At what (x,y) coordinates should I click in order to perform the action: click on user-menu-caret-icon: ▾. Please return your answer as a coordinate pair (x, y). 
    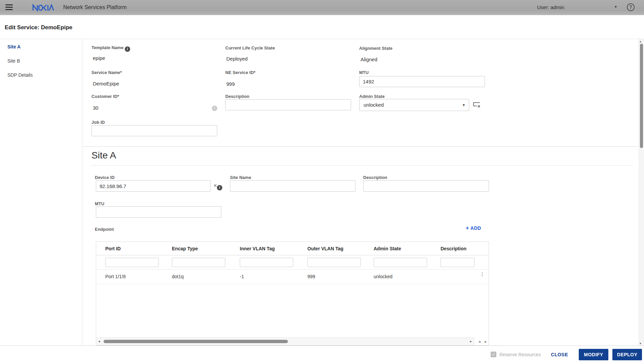
    Looking at the image, I should click on (616, 7).